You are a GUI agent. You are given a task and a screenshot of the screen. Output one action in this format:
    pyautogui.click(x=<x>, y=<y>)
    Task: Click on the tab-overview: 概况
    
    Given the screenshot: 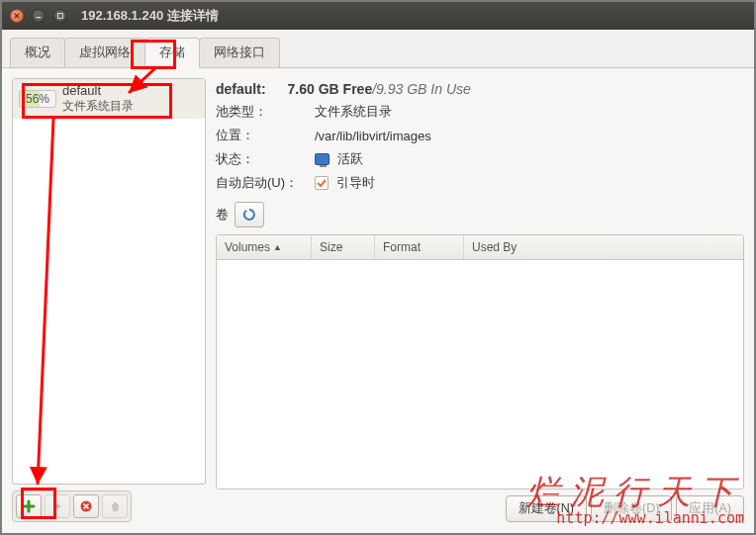 What is the action you would take?
    pyautogui.click(x=38, y=52)
    